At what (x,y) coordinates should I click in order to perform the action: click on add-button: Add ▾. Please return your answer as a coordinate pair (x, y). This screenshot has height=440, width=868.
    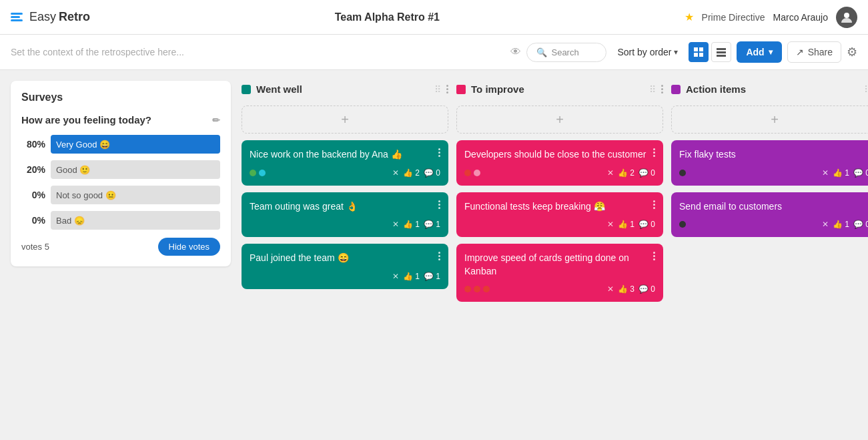
    Looking at the image, I should click on (759, 52).